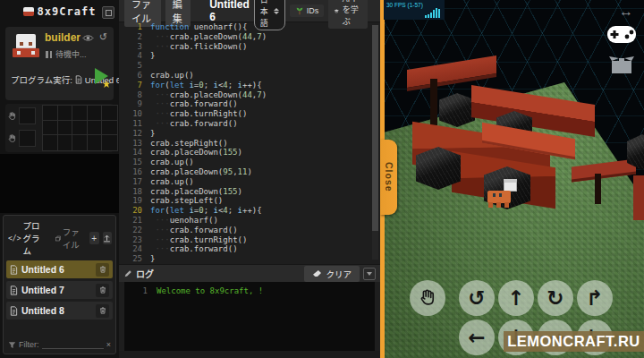  I want to click on app-logo: 8x9Craft, so click(59, 12).